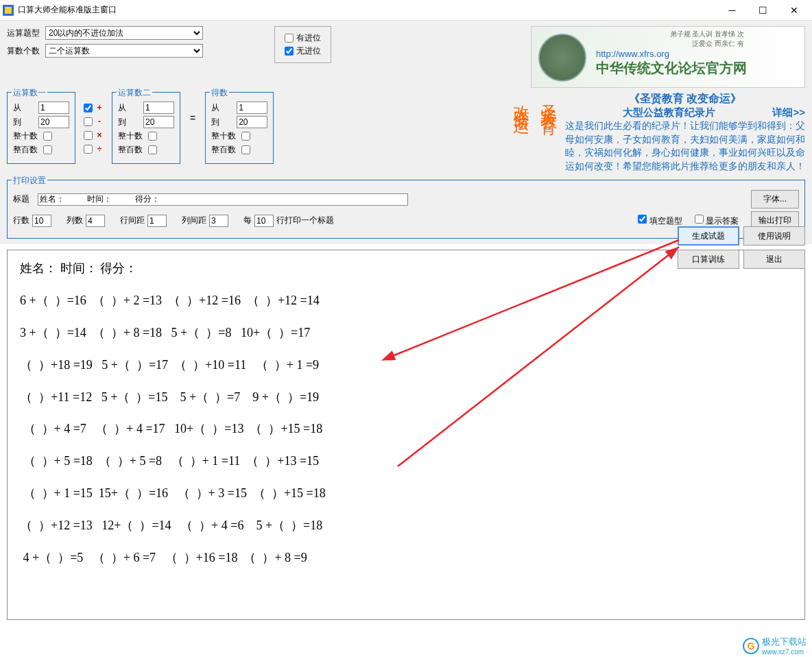  What do you see at coordinates (53, 108) in the screenshot?
I see `op1-from` at bounding box center [53, 108].